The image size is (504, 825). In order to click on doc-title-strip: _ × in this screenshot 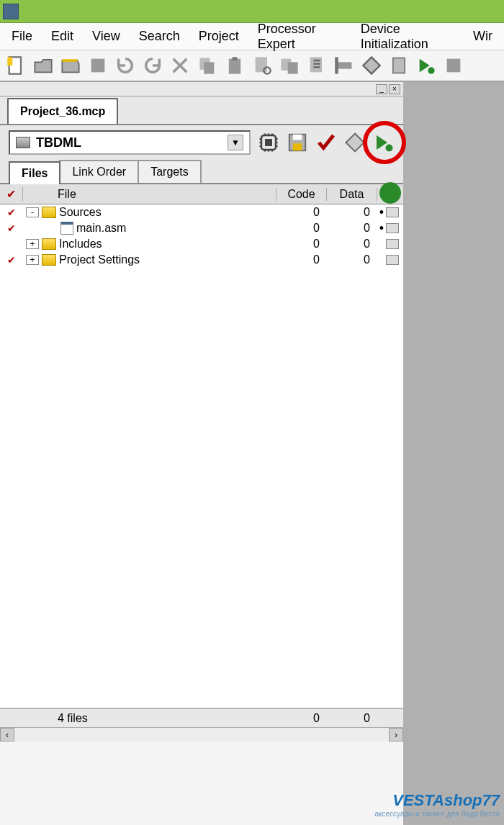, I will do `click(202, 89)`.